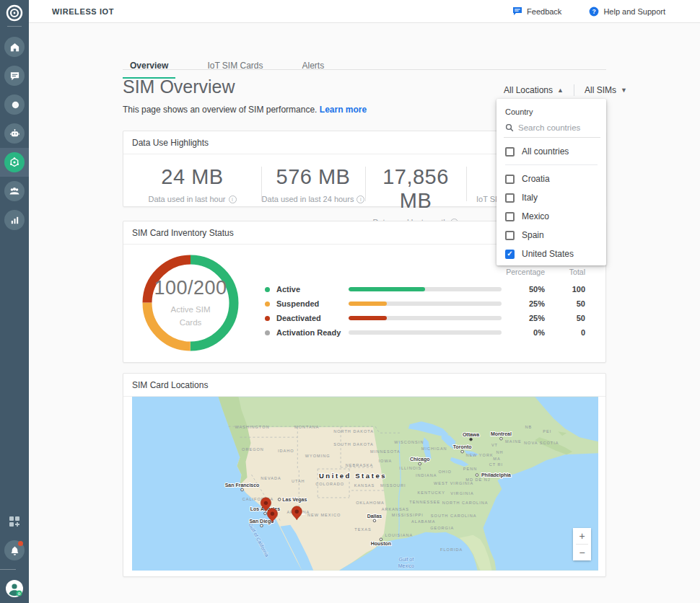 This screenshot has width=700, height=603. I want to click on status-percentage: 50%, so click(523, 289).